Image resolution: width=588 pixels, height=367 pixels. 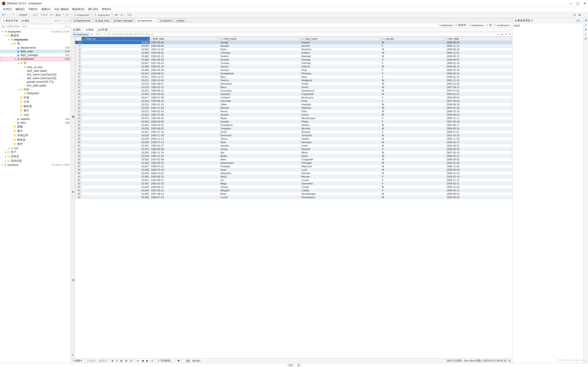 What do you see at coordinates (185, 60) in the screenshot?
I see `cell: 1953-04-20` at bounding box center [185, 60].